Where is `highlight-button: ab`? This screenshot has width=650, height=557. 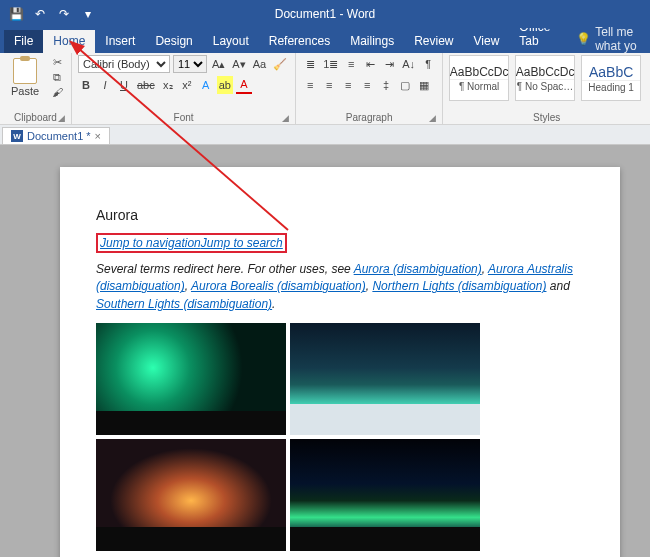
highlight-button: ab is located at coordinates (225, 85).